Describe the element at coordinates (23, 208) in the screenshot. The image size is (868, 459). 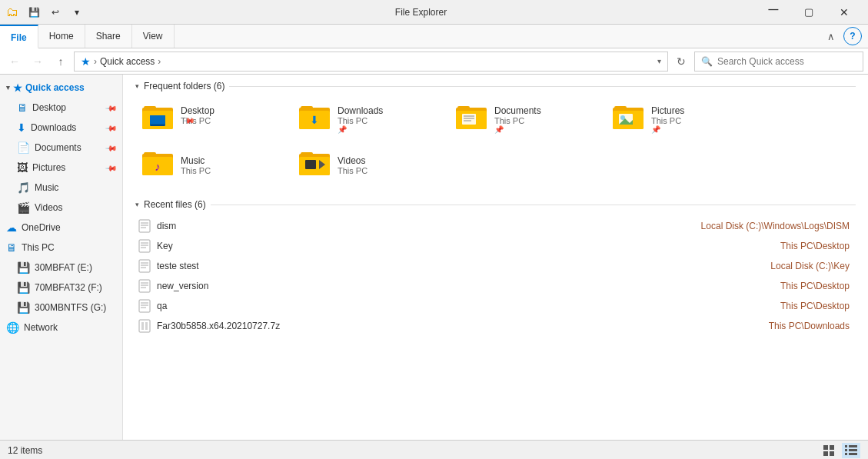
I see `videos-icon: 🎬` at that location.